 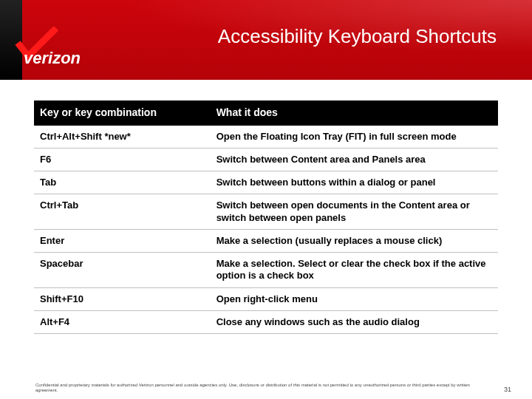 I want to click on table-row: Alt+F4 Close any windows such as the aud…, so click(x=266, y=322).